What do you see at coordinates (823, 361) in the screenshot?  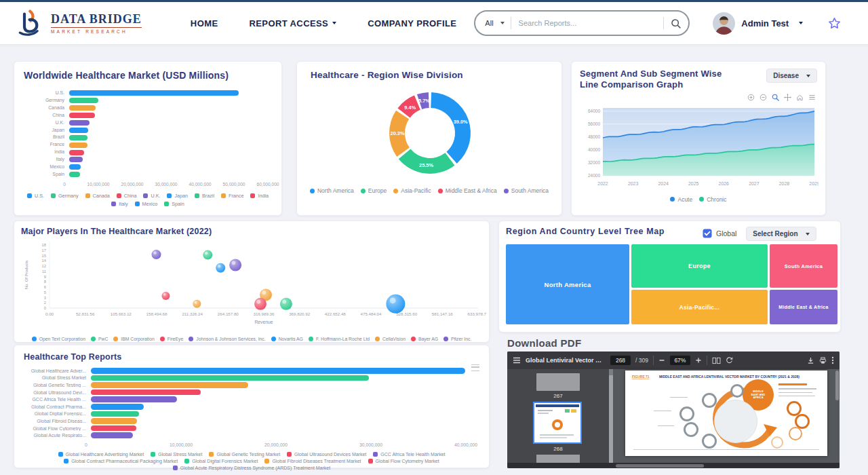 I see `print-icon` at bounding box center [823, 361].